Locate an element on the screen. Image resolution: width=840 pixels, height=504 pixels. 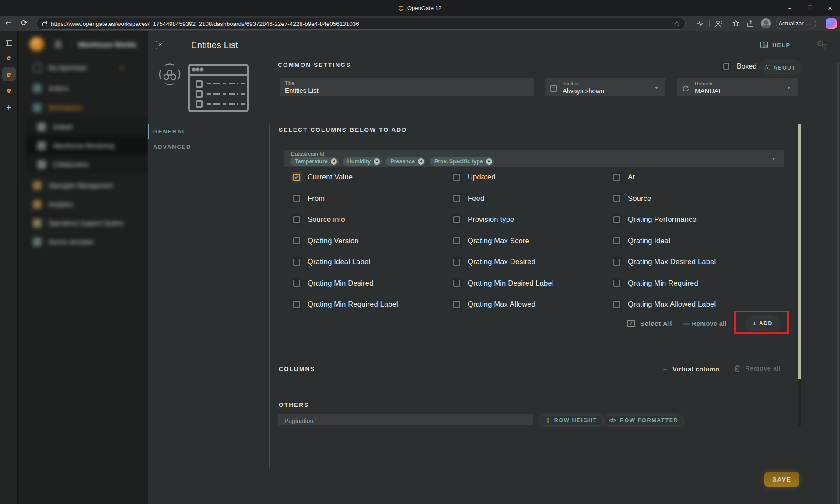
close-icon: ✕ is located at coordinates (160, 45).